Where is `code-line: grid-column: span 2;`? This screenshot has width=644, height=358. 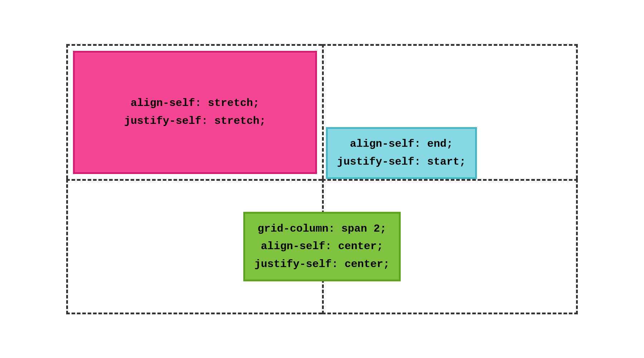
code-line: grid-column: span 2; is located at coordinates (322, 229).